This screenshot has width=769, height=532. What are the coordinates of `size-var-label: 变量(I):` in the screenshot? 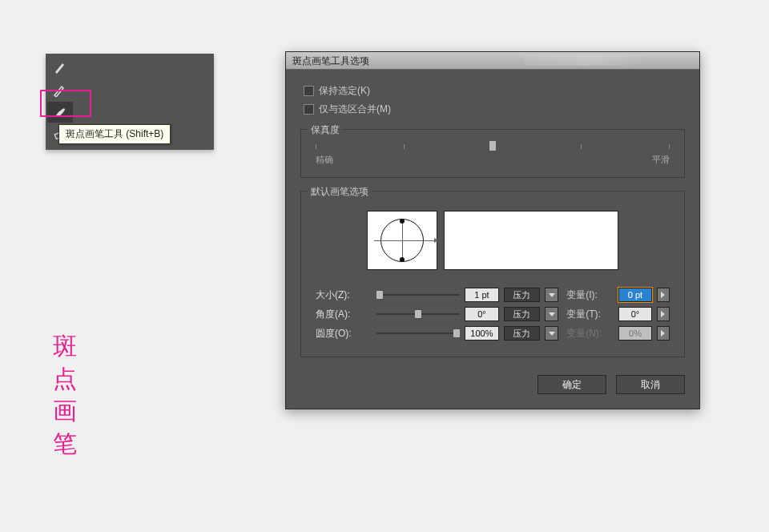 It's located at (590, 295).